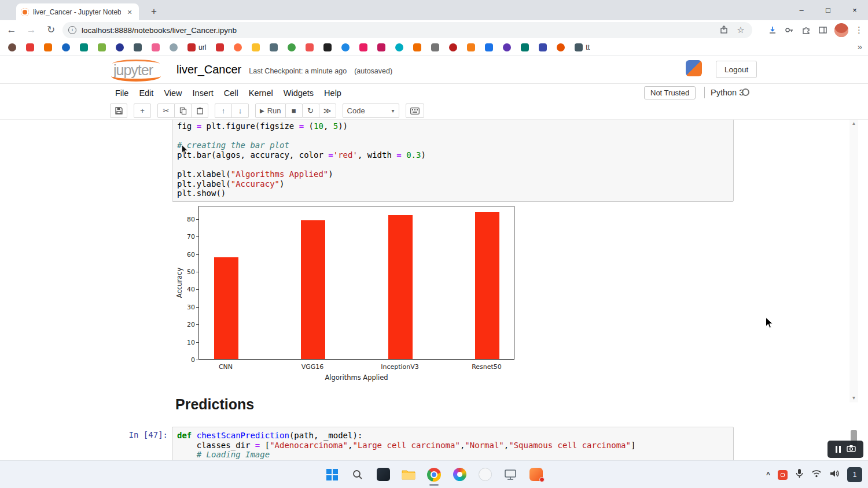 This screenshot has height=488, width=868. I want to click on notebook-title: liver_Cancer, so click(209, 69).